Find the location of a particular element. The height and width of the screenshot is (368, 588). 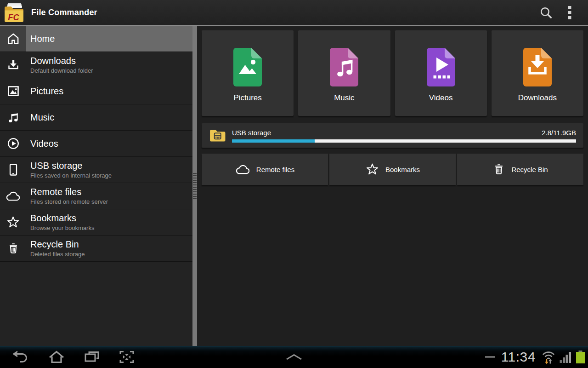

sidebar-item-usb-storage: USB storage Files saved on internal stor… is located at coordinates (96, 170).